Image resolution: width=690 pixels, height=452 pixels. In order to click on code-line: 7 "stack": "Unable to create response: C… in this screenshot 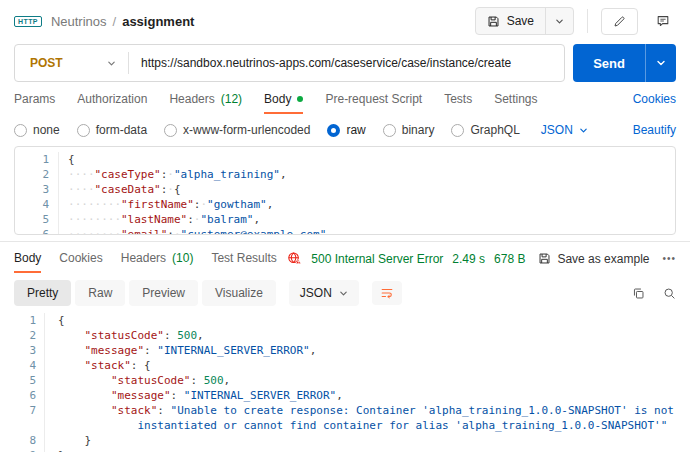, I will do `click(345, 410)`.